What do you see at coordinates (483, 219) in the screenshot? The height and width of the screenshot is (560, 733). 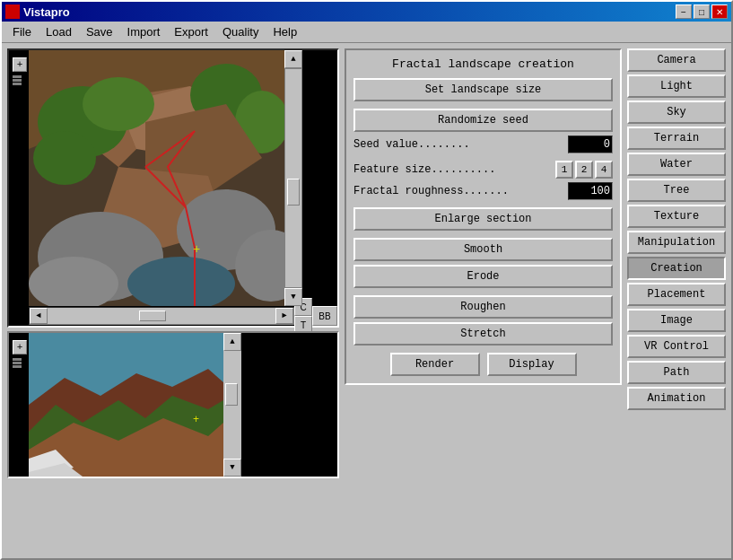 I see `enlarge-button: Enlarge section` at bounding box center [483, 219].